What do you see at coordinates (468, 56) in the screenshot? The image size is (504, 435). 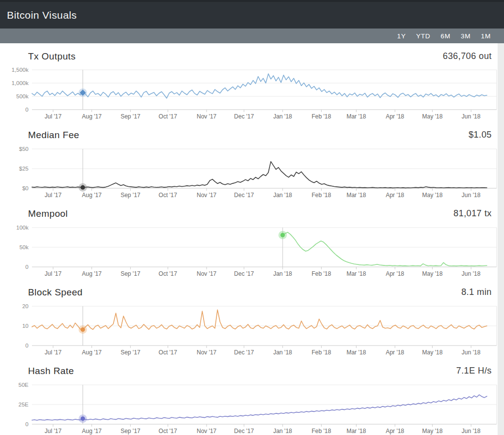 I see `chart-value-tx-outputs: 636,706 out` at bounding box center [468, 56].